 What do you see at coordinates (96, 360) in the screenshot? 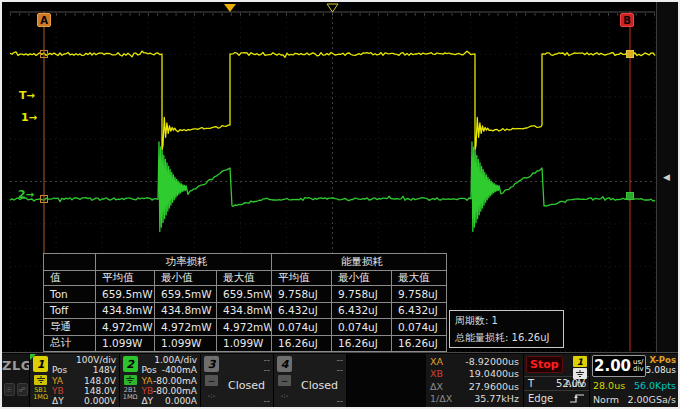
I see `ch1-scale: 100V/div` at bounding box center [96, 360].